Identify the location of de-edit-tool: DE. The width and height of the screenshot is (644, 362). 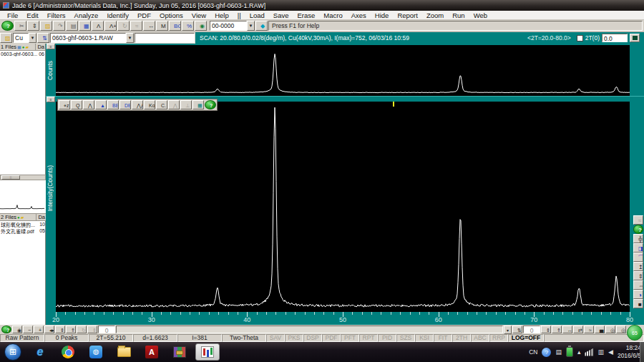
(125, 104).